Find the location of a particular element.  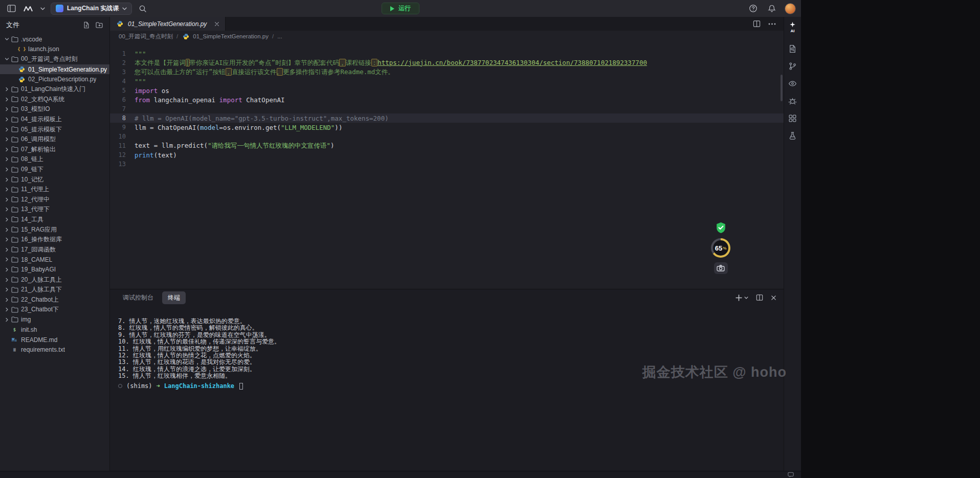

code-line: 10 is located at coordinates (447, 136).